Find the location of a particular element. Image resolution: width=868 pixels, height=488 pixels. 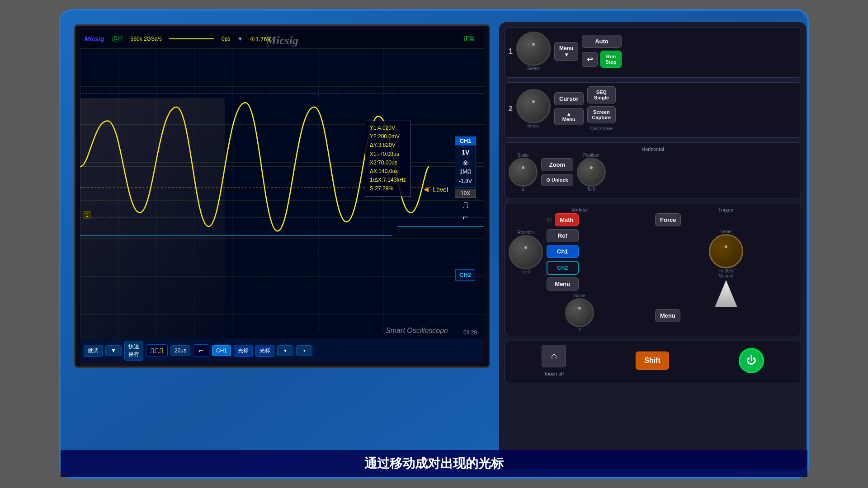

position-knob is located at coordinates (591, 172).